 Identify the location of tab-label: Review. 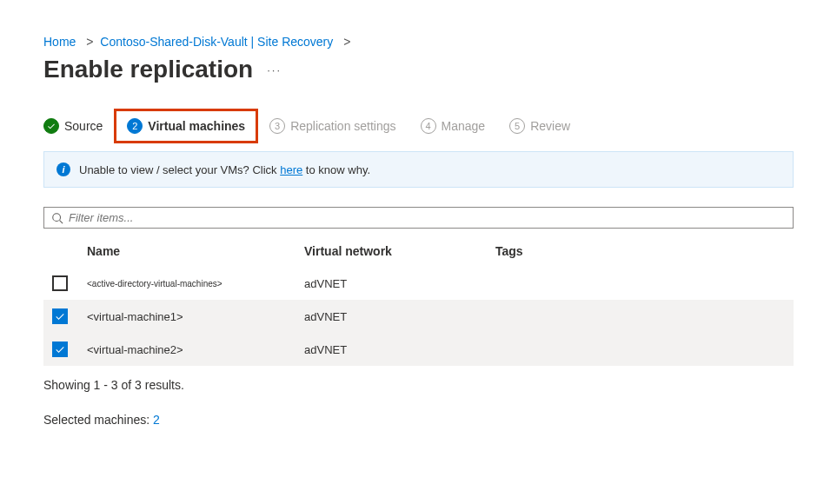
(550, 126).